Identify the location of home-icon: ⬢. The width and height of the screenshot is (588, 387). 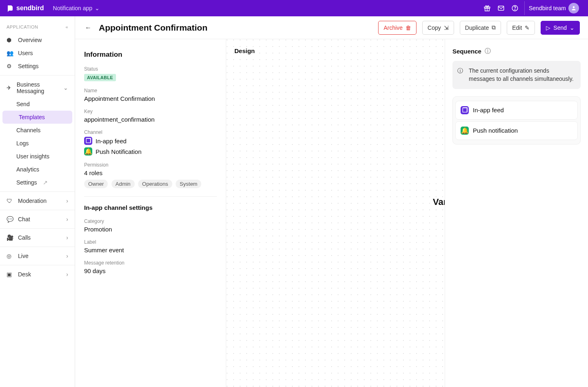
(10, 40).